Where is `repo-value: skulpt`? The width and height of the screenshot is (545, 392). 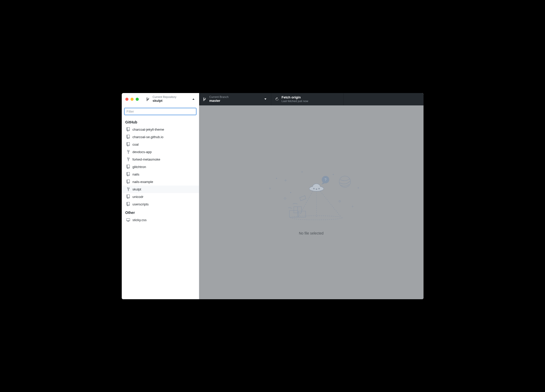 repo-value: skulpt is located at coordinates (165, 101).